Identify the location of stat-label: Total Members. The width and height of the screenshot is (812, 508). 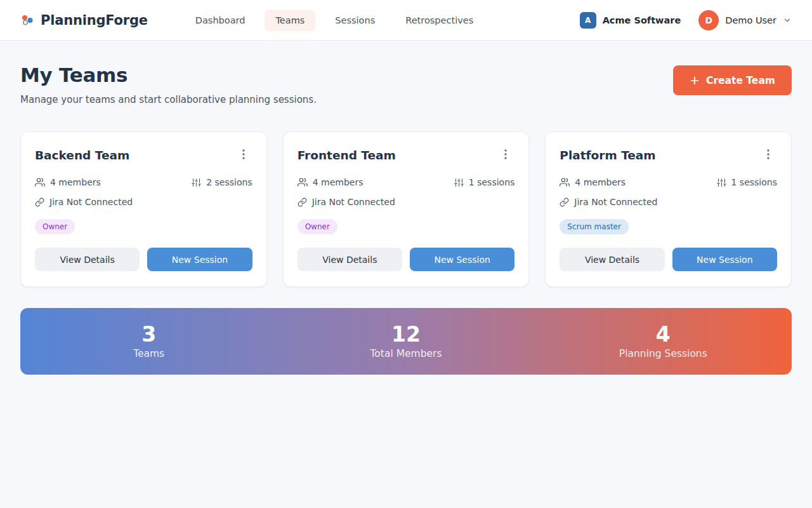
(406, 354).